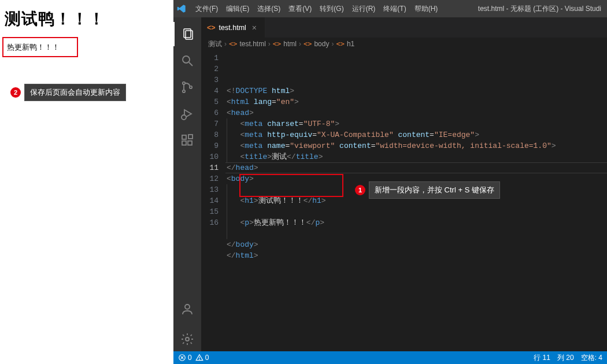 This screenshot has height=364, width=607. Describe the element at coordinates (364, 9) in the screenshot. I see `menu-item: 运行(R)` at that location.